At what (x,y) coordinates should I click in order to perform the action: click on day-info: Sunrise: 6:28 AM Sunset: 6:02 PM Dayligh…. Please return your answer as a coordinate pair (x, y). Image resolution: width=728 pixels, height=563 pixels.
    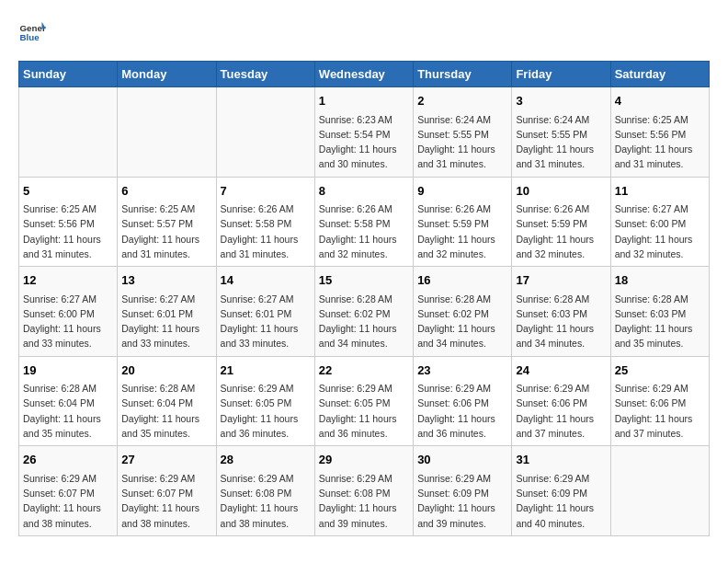
    Looking at the image, I should click on (364, 322).